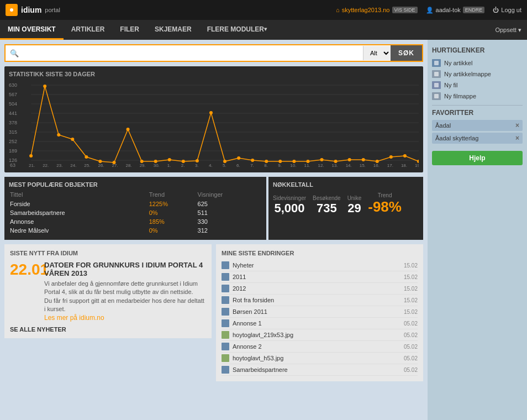 This screenshot has width=527, height=420. I want to click on search-input, so click(193, 53).